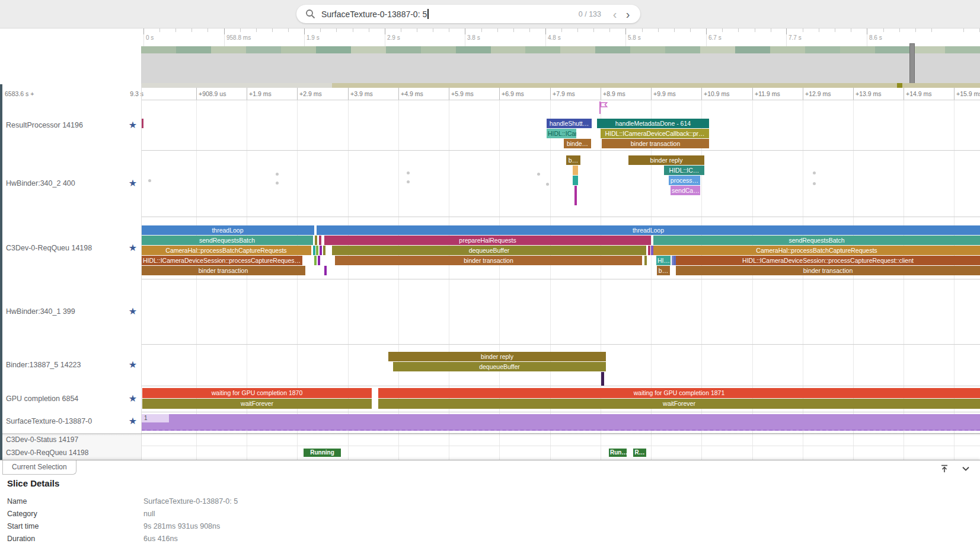 This screenshot has height=550, width=980. Describe the element at coordinates (679, 393) in the screenshot. I see `slice: waiting for GPU completion 1871` at that location.